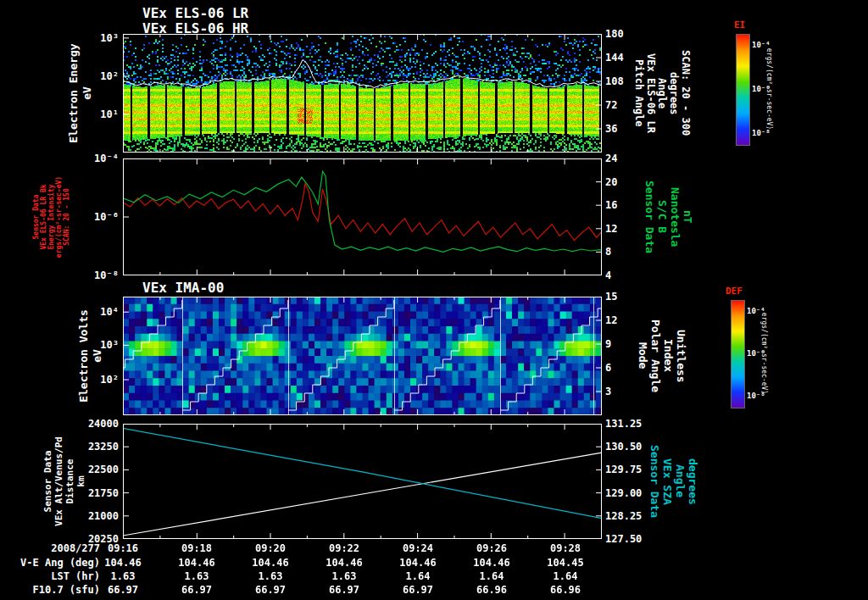 This screenshot has width=868, height=600. What do you see at coordinates (75, 548) in the screenshot?
I see `date-label: 2008/277` at bounding box center [75, 548].